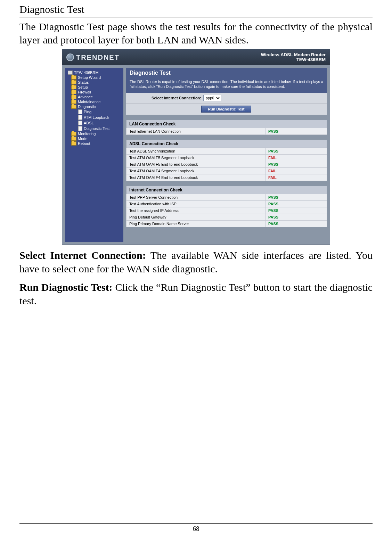 The width and height of the screenshot is (392, 543). What do you see at coordinates (86, 73) in the screenshot?
I see `nav-root-label: TEW-436BRM` at bounding box center [86, 73].